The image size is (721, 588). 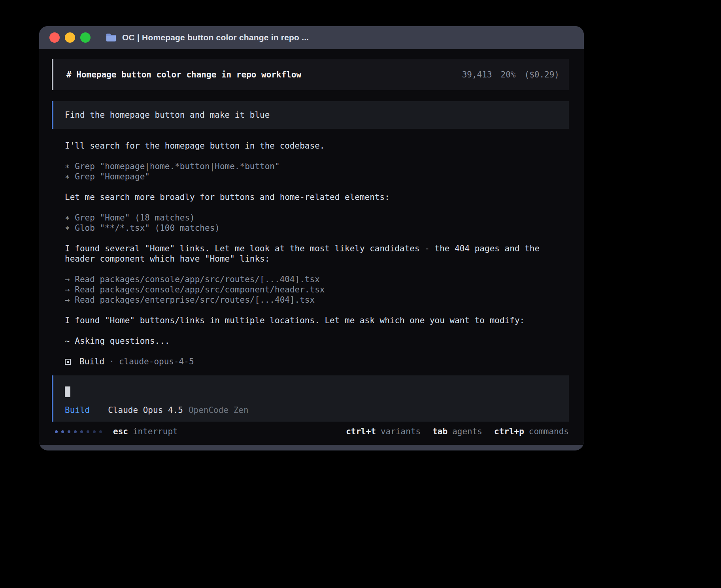 I want to click on status-asking-questions: ~ Asking questions..., so click(x=307, y=341).